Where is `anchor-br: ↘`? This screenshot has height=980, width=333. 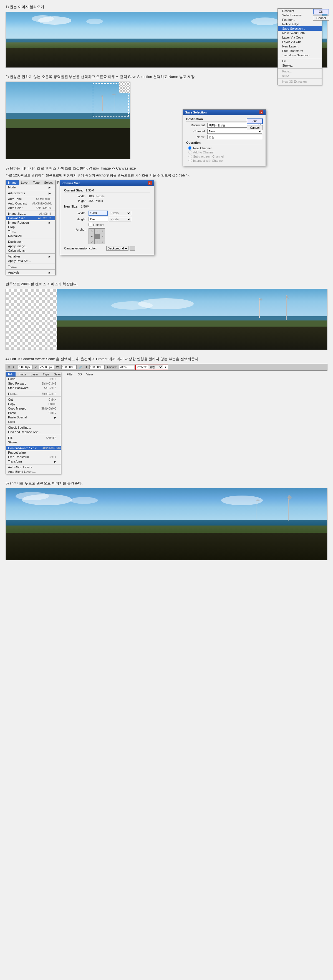 anchor-br: ↘ is located at coordinates (102, 242).